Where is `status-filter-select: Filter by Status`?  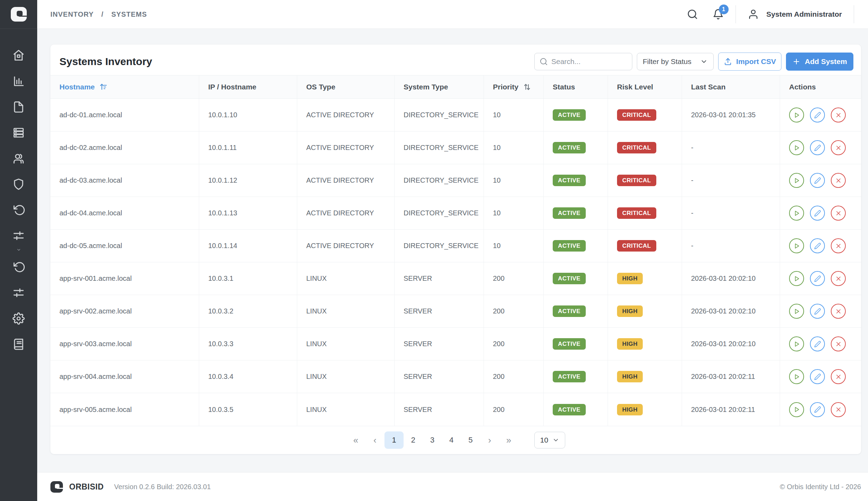
status-filter-select: Filter by Status is located at coordinates (675, 62).